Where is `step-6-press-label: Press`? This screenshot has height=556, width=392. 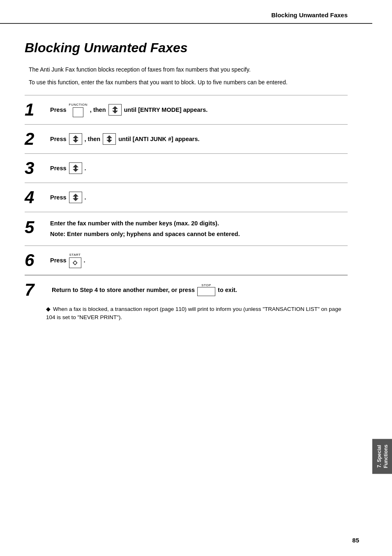
step-6-press-label: Press is located at coordinates (58, 260).